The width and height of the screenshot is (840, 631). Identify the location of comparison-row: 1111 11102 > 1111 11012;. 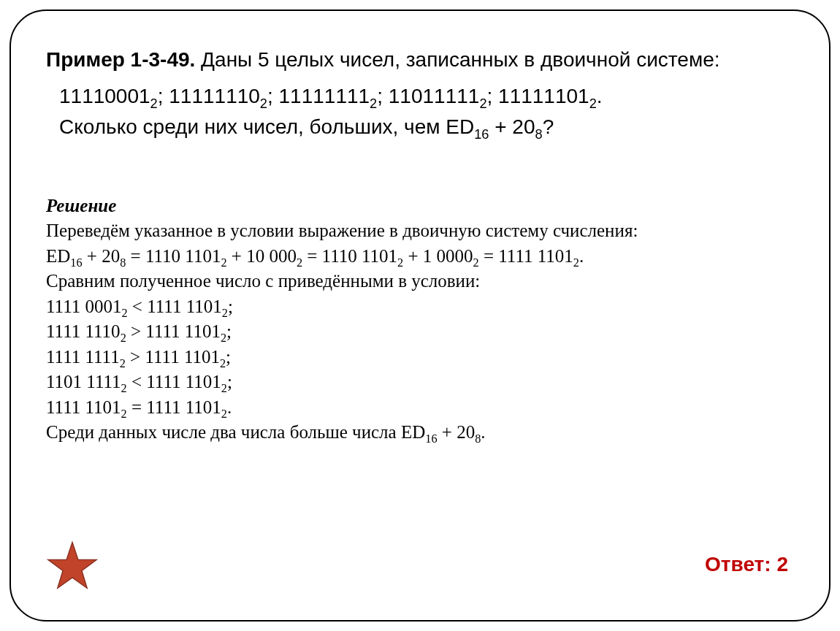
(423, 332).